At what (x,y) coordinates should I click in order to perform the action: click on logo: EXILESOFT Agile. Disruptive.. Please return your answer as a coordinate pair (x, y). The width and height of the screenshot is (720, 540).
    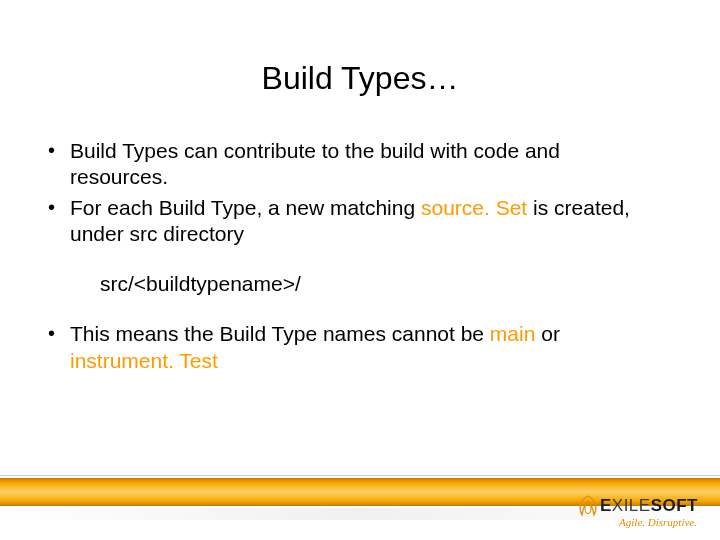
    Looking at the image, I should click on (638, 512).